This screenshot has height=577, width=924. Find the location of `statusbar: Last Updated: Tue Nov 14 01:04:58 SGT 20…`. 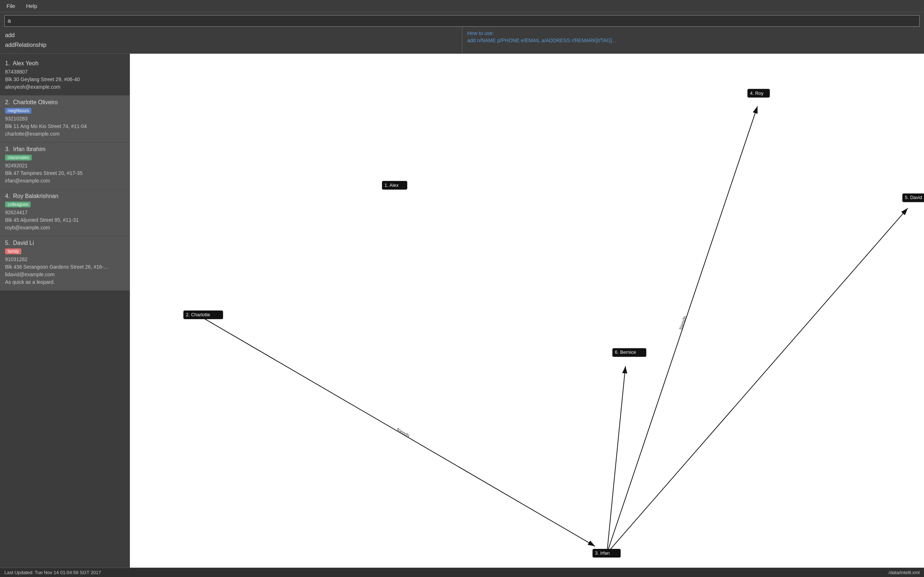

statusbar: Last Updated: Tue Nov 14 01:04:58 SGT 20… is located at coordinates (462, 572).